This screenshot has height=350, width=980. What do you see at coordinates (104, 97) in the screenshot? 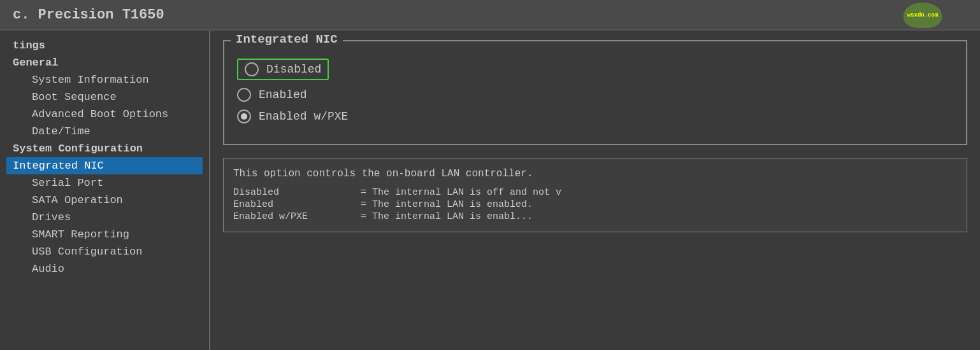
I see `sidebar-item-boot-sequence: Boot Sequence` at bounding box center [104, 97].